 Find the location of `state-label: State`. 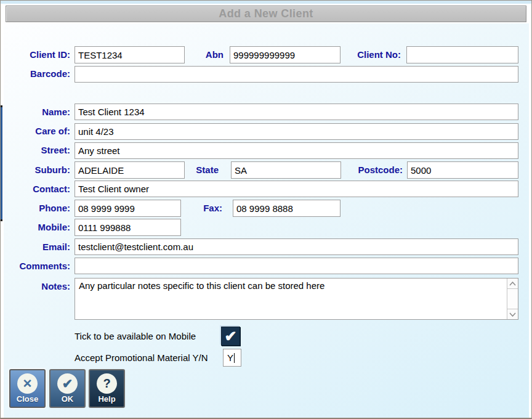

state-label: State is located at coordinates (203, 170).